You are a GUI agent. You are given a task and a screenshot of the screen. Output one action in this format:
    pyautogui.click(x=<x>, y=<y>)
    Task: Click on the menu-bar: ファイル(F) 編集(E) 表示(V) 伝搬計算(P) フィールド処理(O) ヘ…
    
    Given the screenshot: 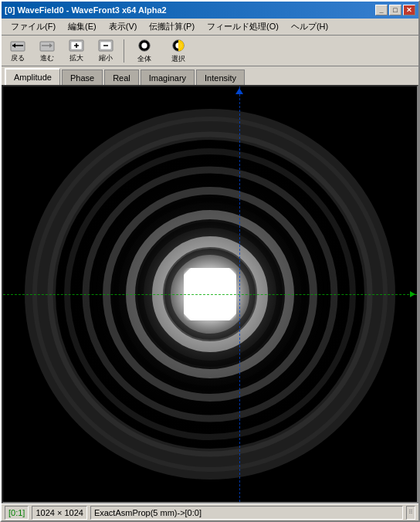 What is the action you would take?
    pyautogui.click(x=210, y=27)
    